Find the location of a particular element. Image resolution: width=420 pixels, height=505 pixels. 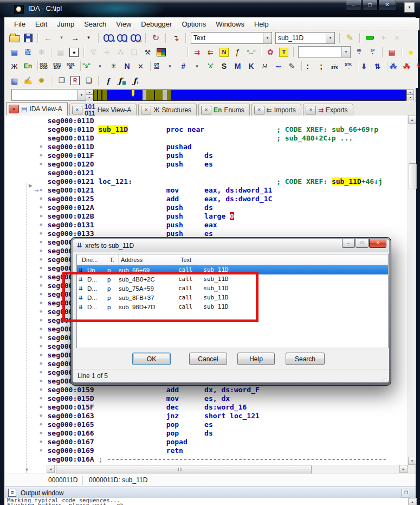

make-array-button: ✳ is located at coordinates (114, 66).